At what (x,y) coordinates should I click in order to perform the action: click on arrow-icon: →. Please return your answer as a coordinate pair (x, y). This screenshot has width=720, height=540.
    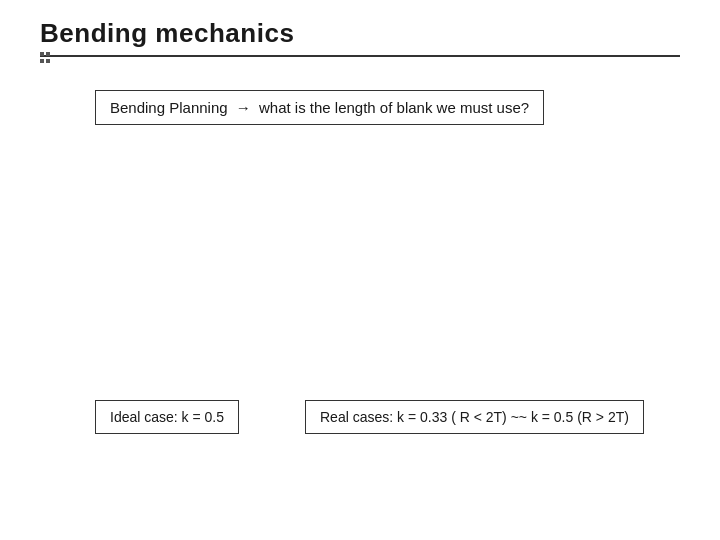
    Looking at the image, I should click on (244, 108).